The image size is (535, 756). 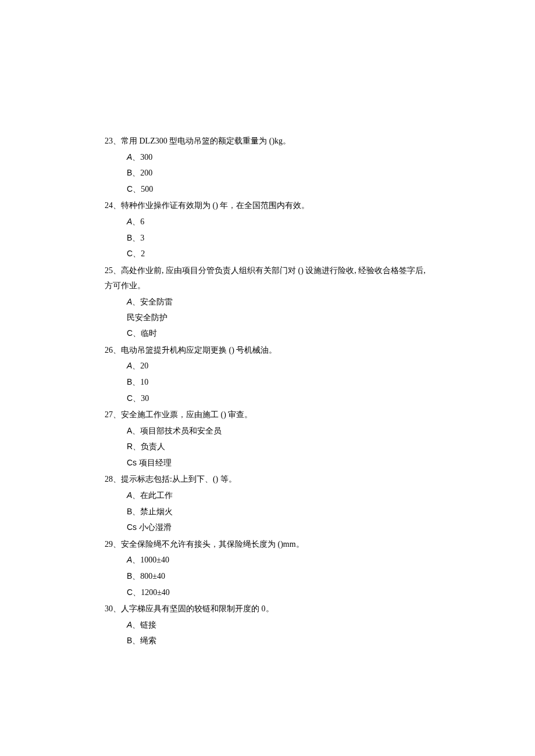 What do you see at coordinates (140, 382) in the screenshot?
I see `option-value: 、10` at bounding box center [140, 382].